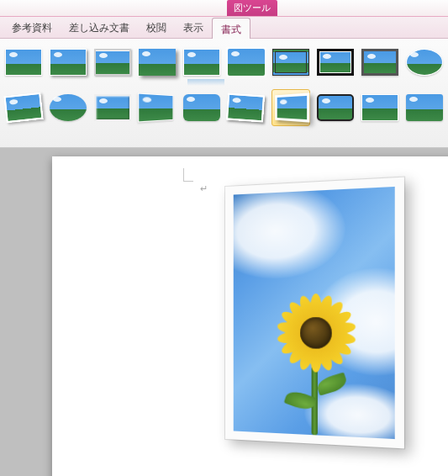  What do you see at coordinates (32, 28) in the screenshot?
I see `tab-references: 参考資料` at bounding box center [32, 28].